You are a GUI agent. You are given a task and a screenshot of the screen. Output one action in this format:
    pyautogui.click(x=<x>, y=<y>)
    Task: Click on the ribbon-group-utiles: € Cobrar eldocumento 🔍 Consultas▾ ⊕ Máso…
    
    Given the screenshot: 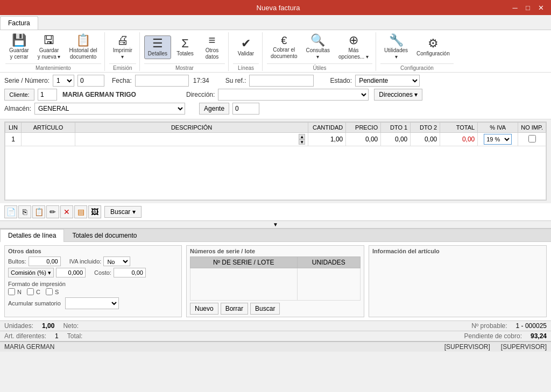 What is the action you would take?
    pyautogui.click(x=320, y=52)
    